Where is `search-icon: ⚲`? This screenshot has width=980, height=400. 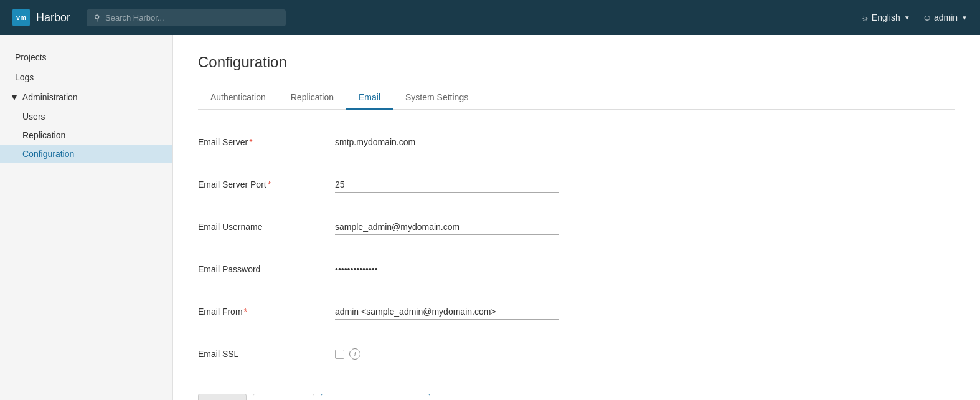
search-icon: ⚲ is located at coordinates (97, 17).